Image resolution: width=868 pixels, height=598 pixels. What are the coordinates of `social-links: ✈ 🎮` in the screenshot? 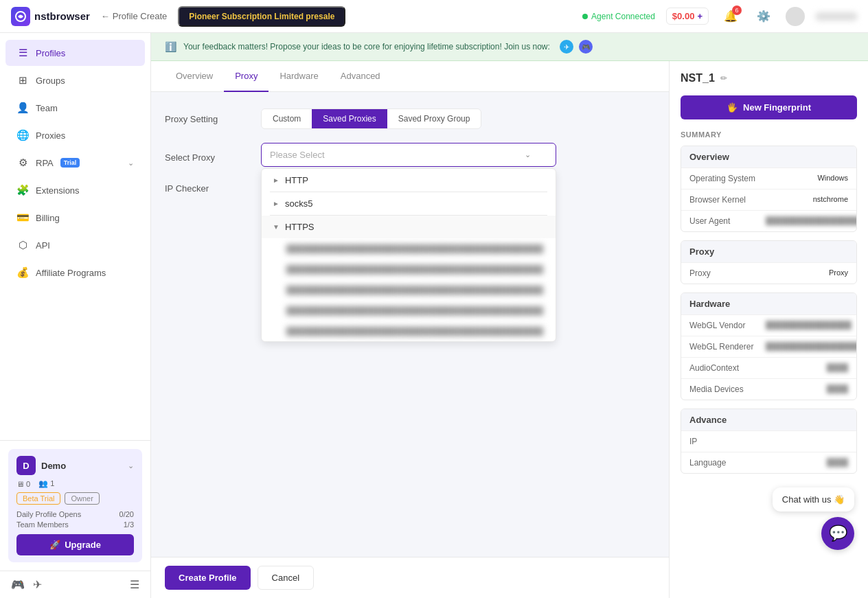 It's located at (576, 47).